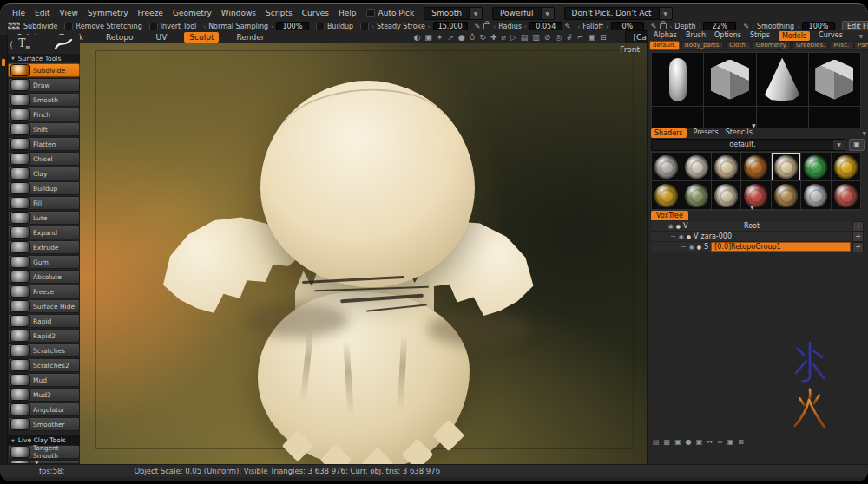 Image resolution: width=868 pixels, height=484 pixels. I want to click on collapse-icon: −, so click(684, 246).